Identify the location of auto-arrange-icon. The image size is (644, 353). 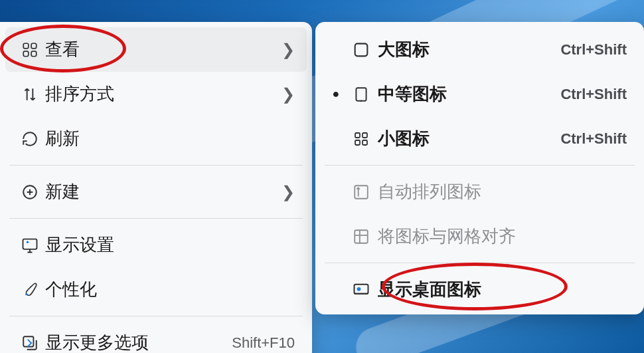
(361, 192).